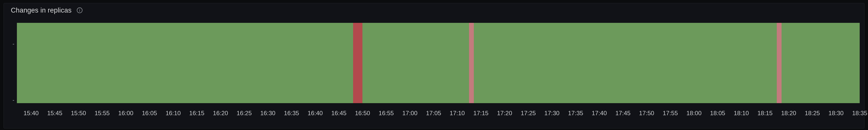 This screenshot has width=868, height=130. What do you see at coordinates (386, 113) in the screenshot?
I see `x-axis-tick: 16:55` at bounding box center [386, 113].